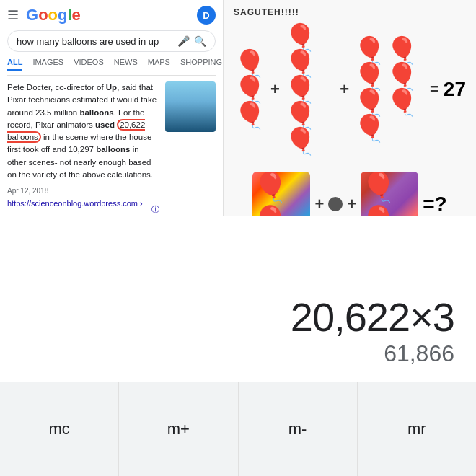  What do you see at coordinates (276, 89) in the screenshot?
I see `plus-operator-1: +` at bounding box center [276, 89].